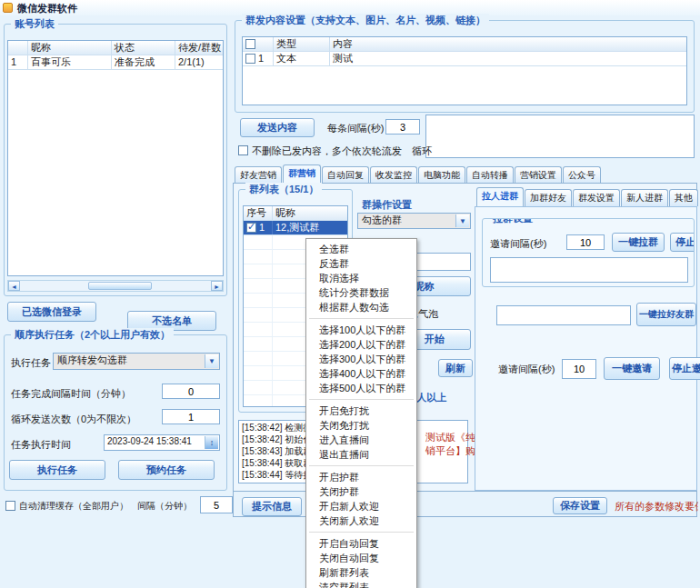 This screenshot has width=700, height=588. Describe the element at coordinates (345, 174) in the screenshot. I see `main-tab-2: 自动回复` at that location.